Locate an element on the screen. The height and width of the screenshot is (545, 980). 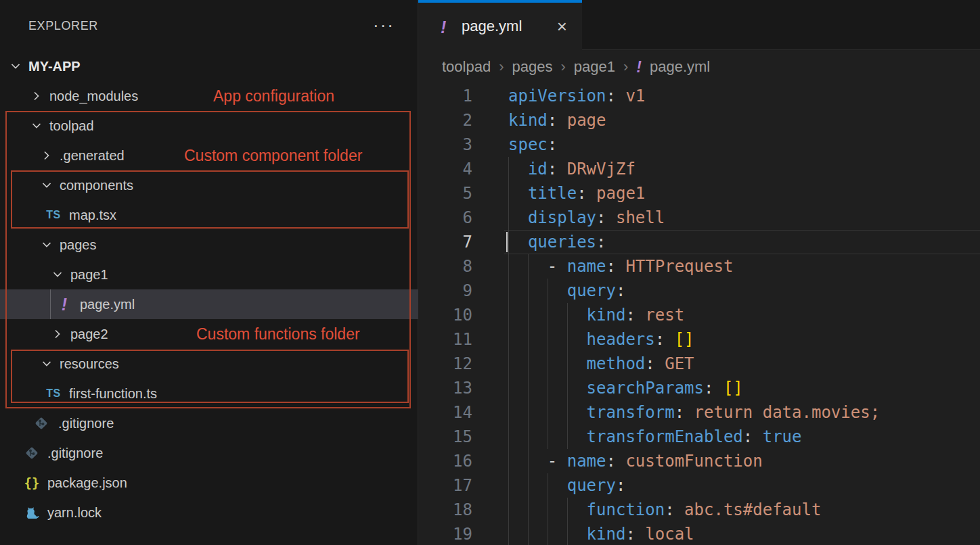
code-text: query: is located at coordinates (567, 291).